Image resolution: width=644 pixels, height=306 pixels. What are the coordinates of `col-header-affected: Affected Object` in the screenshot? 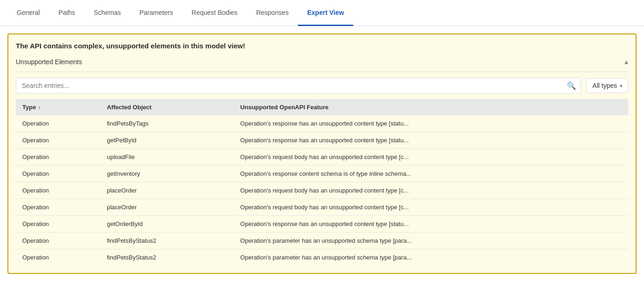 It's located at (167, 107).